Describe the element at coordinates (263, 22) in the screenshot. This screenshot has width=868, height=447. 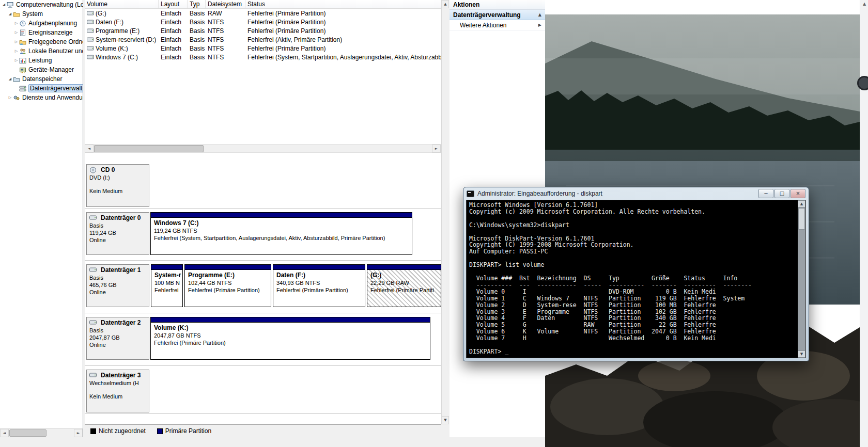
I see `volume-row: Daten (F:) Einfach Basis NTFS Fehlerfrei…` at that location.